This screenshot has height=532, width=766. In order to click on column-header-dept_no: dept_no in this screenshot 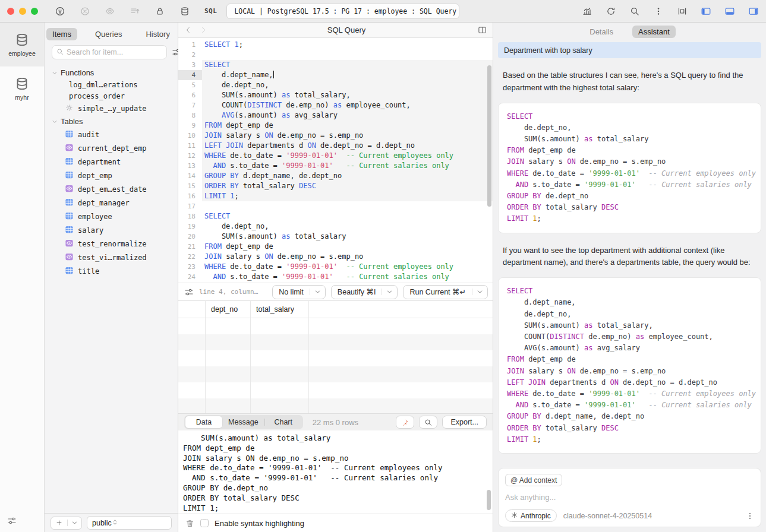, I will do `click(228, 309)`.